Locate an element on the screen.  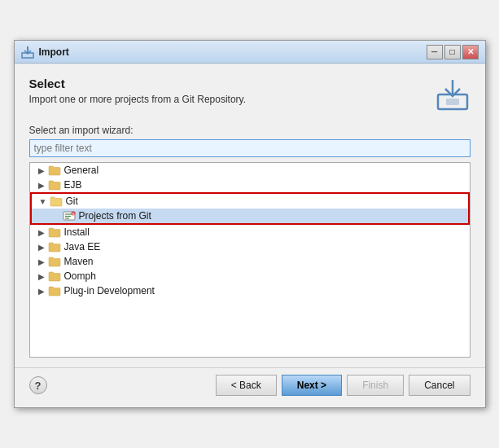
folder-icon-java-ee is located at coordinates (55, 247).